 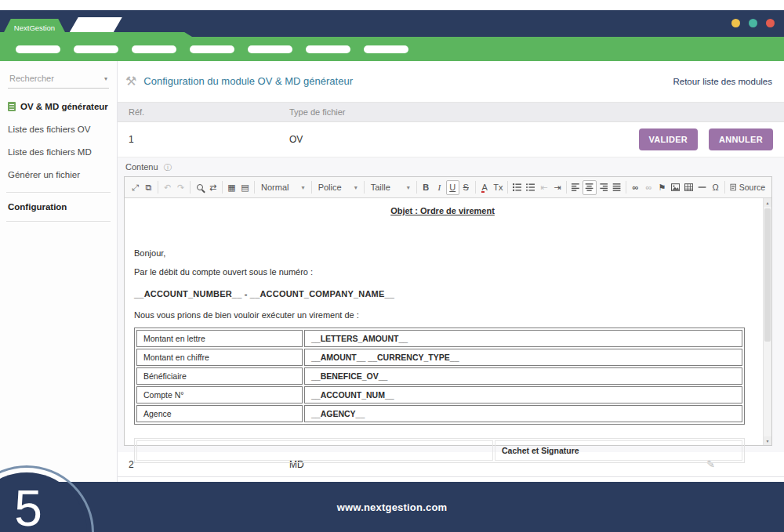 I want to click on sidebar-item-generer-fichier: Générer un fichier, so click(x=58, y=175).